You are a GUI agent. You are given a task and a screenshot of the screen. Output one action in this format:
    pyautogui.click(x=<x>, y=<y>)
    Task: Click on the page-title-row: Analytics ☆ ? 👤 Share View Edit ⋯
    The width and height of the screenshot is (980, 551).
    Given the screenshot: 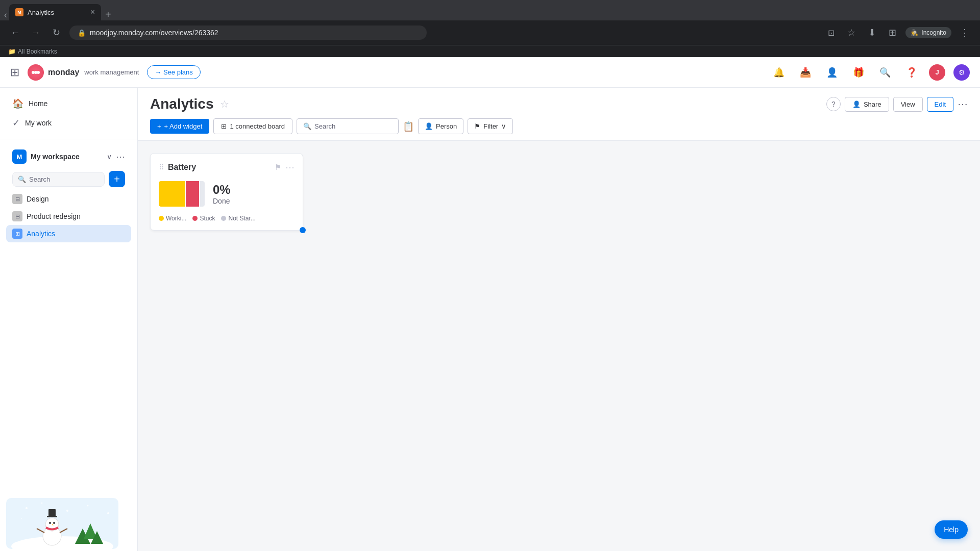 What is the action you would take?
    pyautogui.click(x=559, y=104)
    